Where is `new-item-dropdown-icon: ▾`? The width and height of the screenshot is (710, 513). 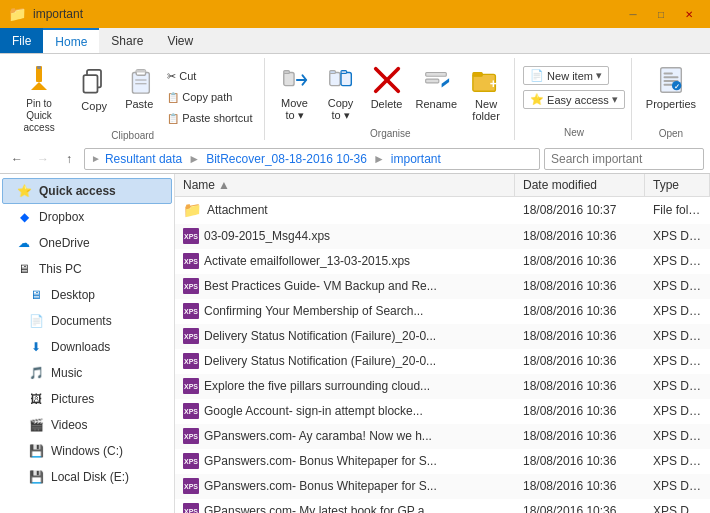
new-item-dropdown-icon: ▾ is located at coordinates (599, 76).